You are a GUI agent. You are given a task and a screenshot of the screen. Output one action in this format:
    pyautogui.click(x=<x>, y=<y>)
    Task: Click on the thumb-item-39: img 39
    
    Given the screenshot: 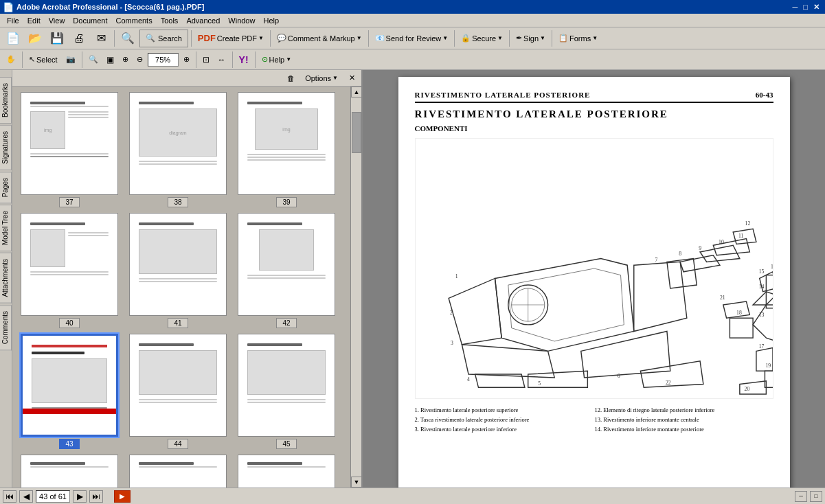 What is the action you would take?
    pyautogui.click(x=286, y=150)
    